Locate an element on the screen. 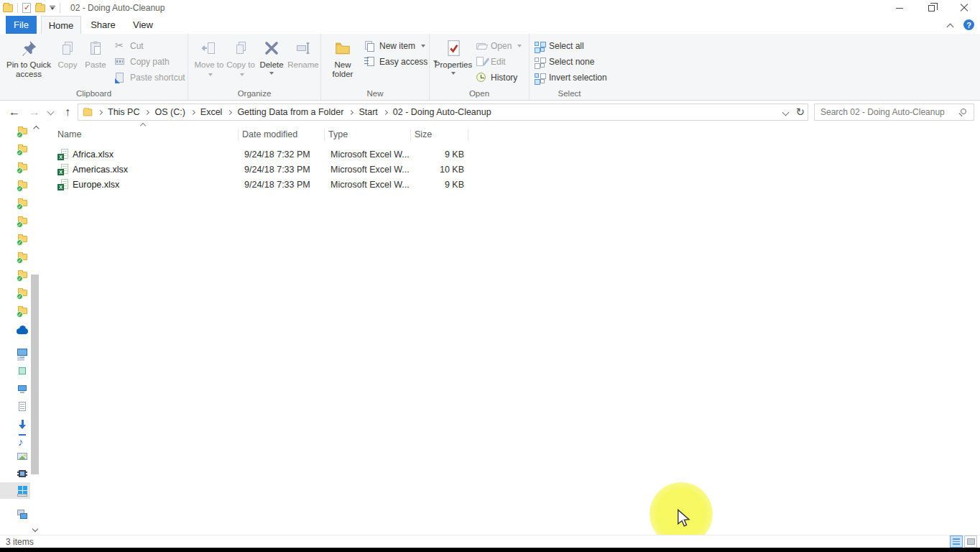  address-dropdown-chevron-icon is located at coordinates (786, 112).